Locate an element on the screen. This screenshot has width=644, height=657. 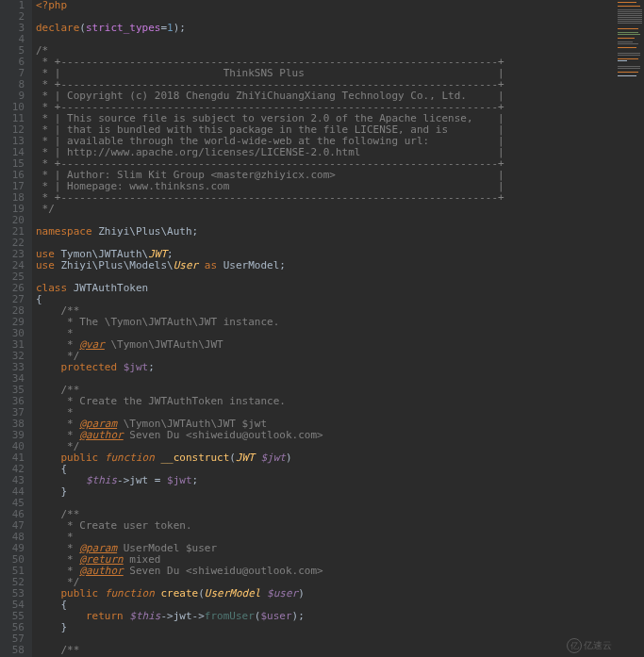
code-line: */ is located at coordinates (326, 209).